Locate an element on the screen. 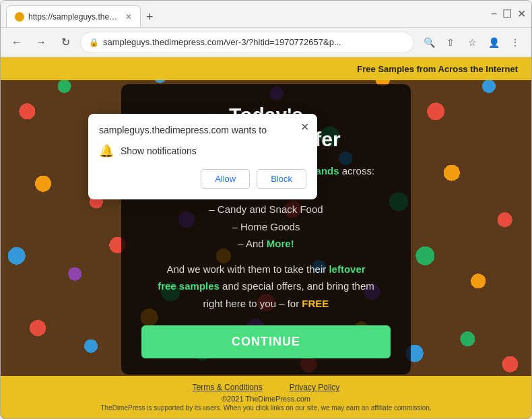 The height and width of the screenshot is (419, 532). maximize-button: ☐ is located at coordinates (507, 13).